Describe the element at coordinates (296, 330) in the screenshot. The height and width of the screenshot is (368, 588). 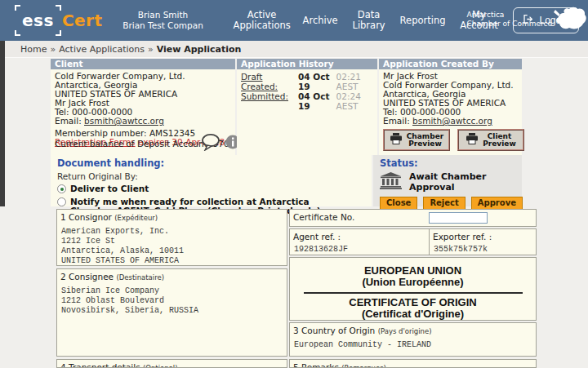
I see `country-number: 3` at that location.